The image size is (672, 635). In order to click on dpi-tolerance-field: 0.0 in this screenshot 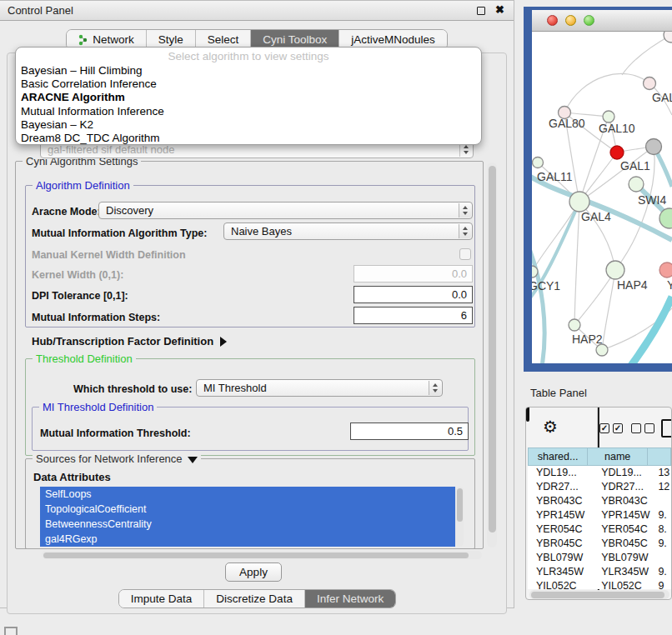, I will do `click(414, 295)`.